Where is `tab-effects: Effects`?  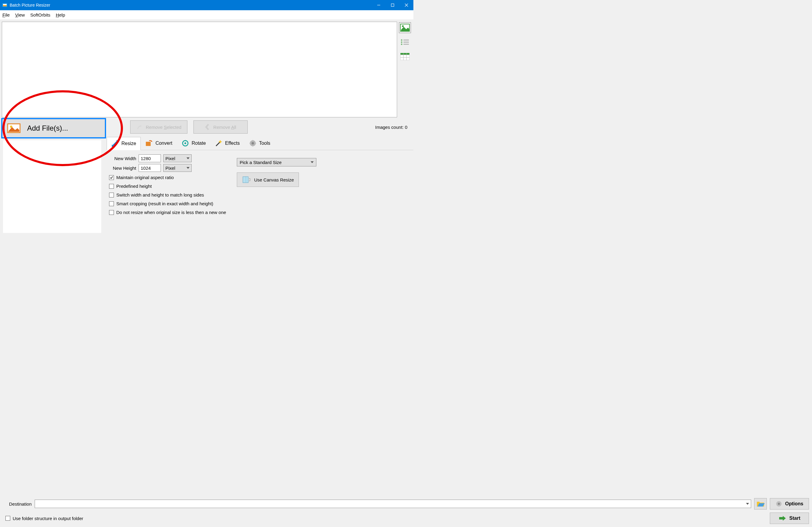
tab-effects: Effects is located at coordinates (227, 143).